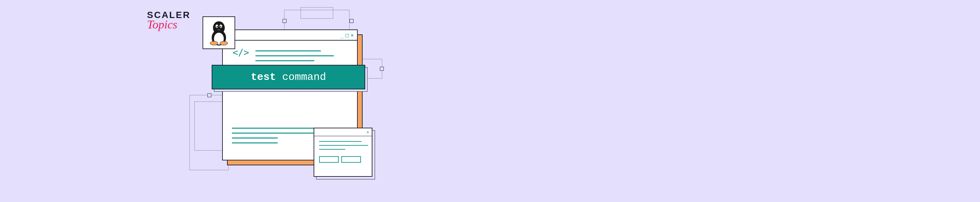 The image size is (980, 202). I want to click on titlebar: _ □ ×, so click(290, 35).